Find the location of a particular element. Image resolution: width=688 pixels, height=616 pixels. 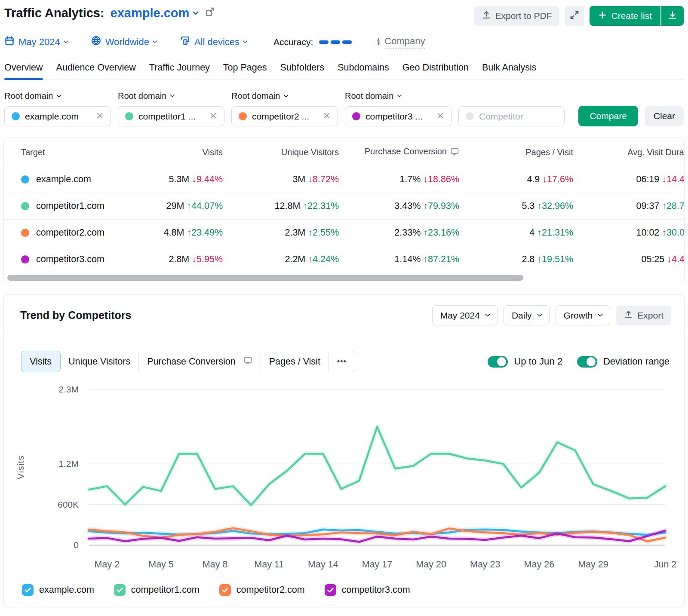

y-axis-title: Visits is located at coordinates (21, 467).